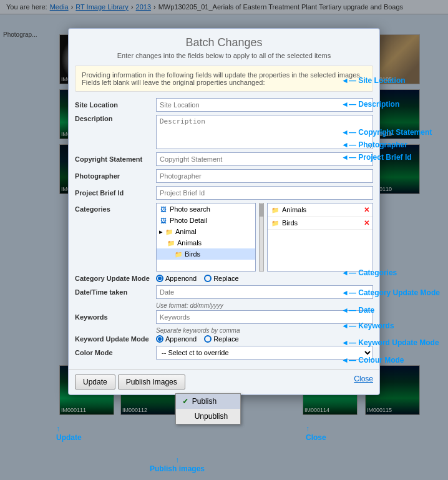 The image size is (448, 480). What do you see at coordinates (190, 209) in the screenshot?
I see `cat-tree-label-photo-search: Photo search` at bounding box center [190, 209].